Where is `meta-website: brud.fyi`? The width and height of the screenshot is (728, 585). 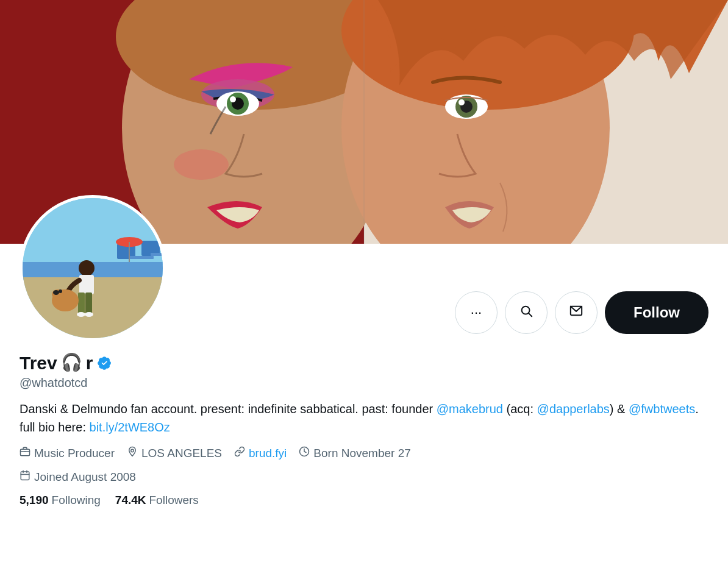
meta-website: brud.fyi is located at coordinates (260, 453).